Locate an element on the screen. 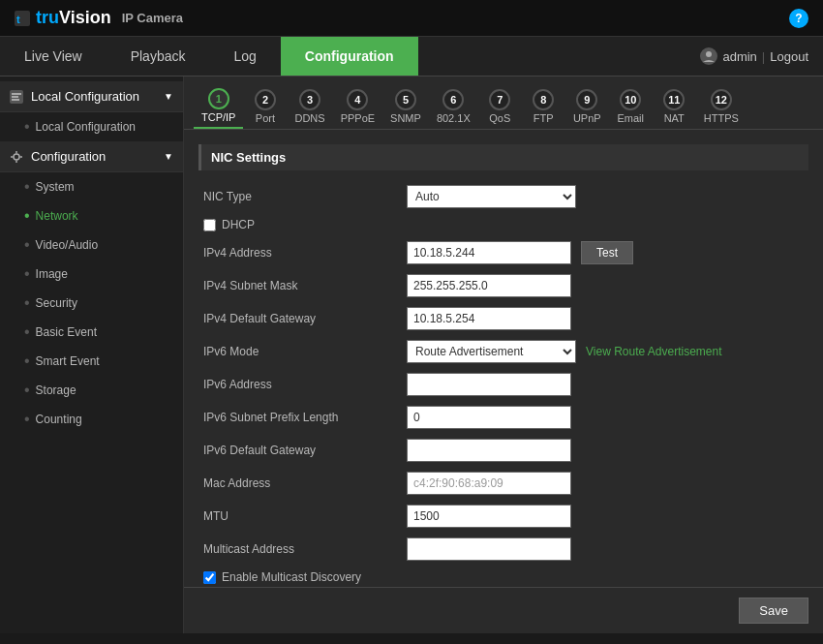  tab-port-label: Port is located at coordinates (265, 118).